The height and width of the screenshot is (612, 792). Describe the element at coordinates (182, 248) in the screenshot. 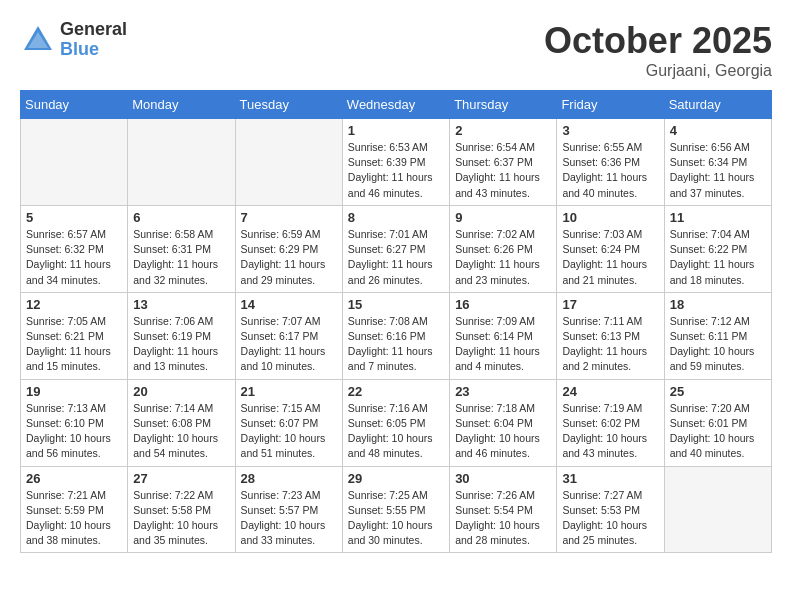

I see `calendar-cell-2-2: 6Sunrise: 6:58 AMSunset: 6:31 PMDaylight…` at that location.